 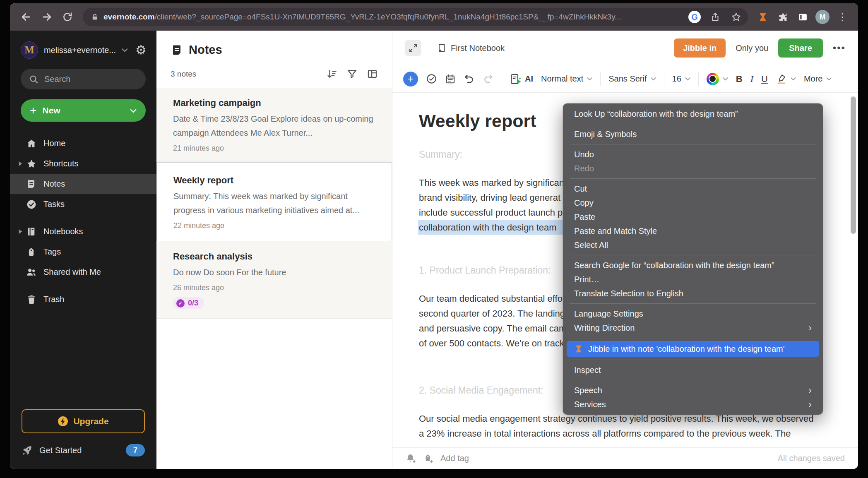 I want to click on sidebar-item-tasks: Tasks, so click(x=83, y=204).